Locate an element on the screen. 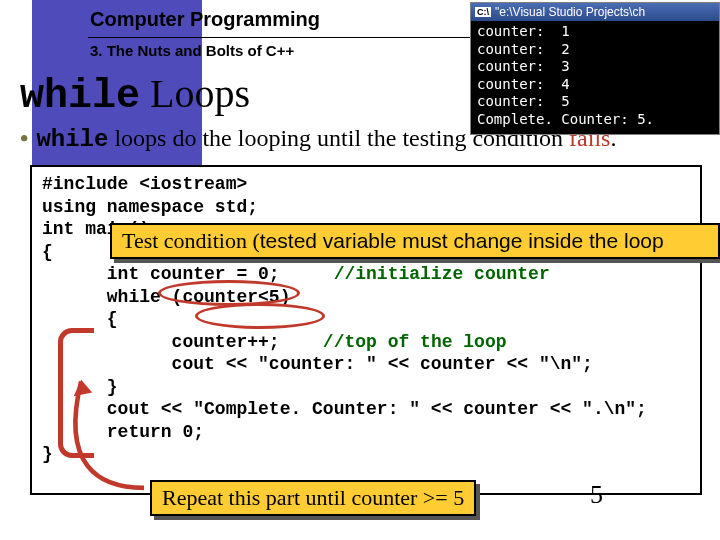 Image resolution: width=720 pixels, height=540 pixels. highlight-oval-condition is located at coordinates (260, 316).